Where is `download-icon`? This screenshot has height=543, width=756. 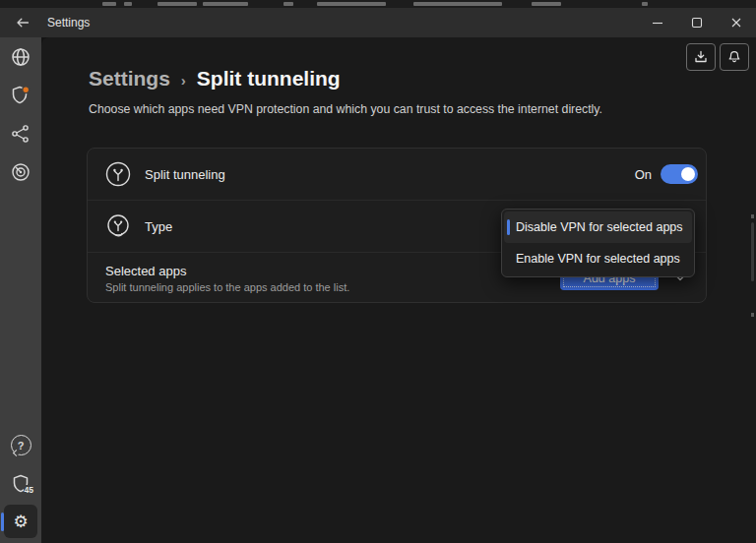 download-icon is located at coordinates (701, 57).